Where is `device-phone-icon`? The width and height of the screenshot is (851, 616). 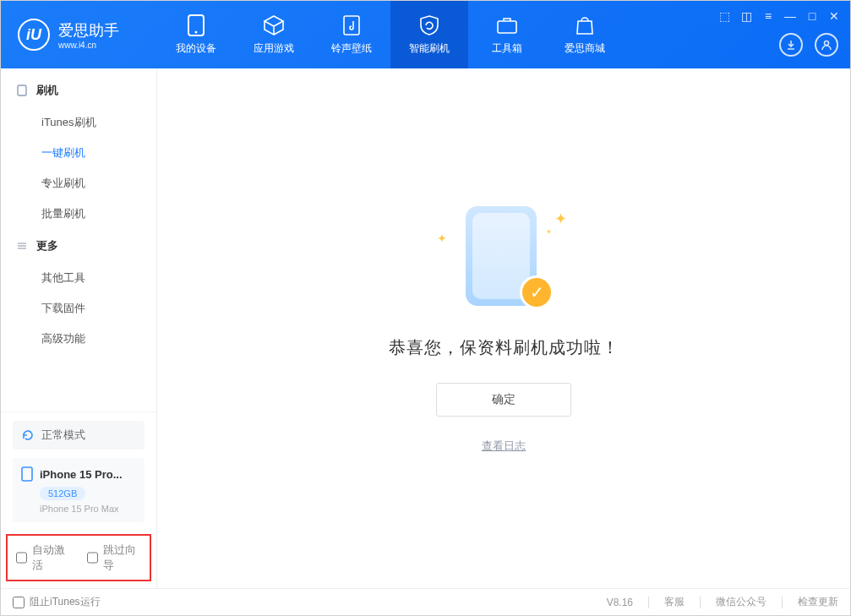
device-phone-icon is located at coordinates (27, 474).